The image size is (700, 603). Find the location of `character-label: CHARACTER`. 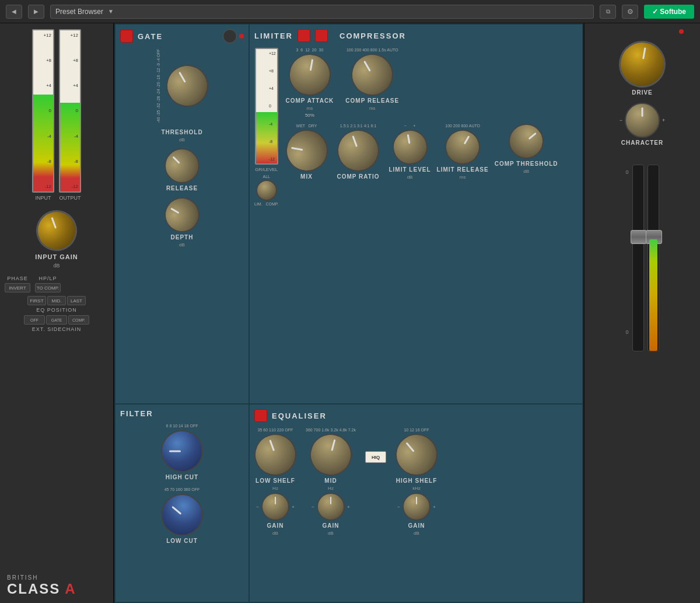

character-label: CHARACTER is located at coordinates (642, 142).